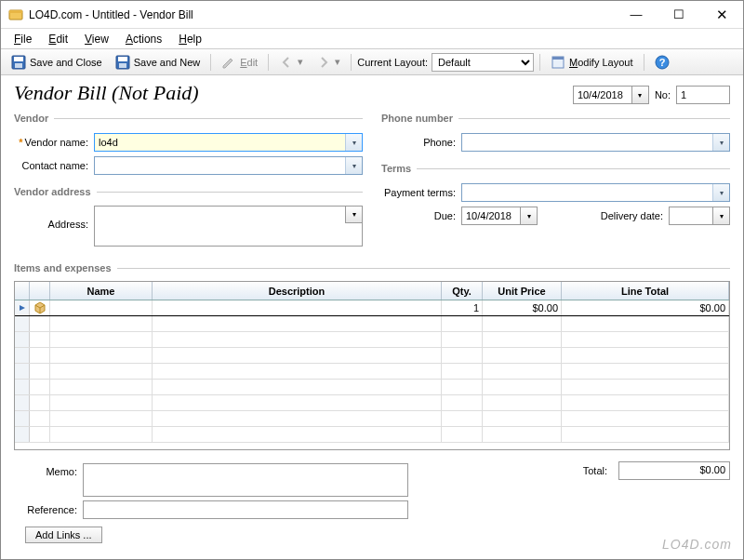  What do you see at coordinates (298, 290) in the screenshot?
I see `grid-header-description: Description` at bounding box center [298, 290].